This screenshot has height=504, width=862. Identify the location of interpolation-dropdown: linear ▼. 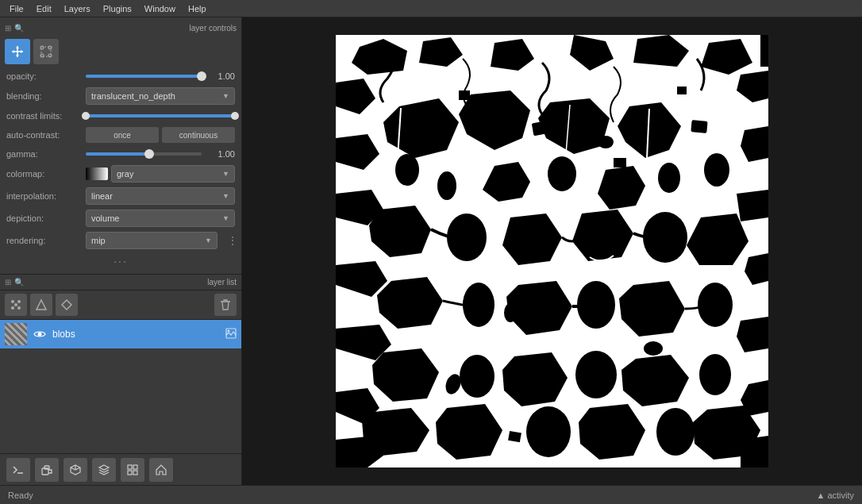
(160, 196).